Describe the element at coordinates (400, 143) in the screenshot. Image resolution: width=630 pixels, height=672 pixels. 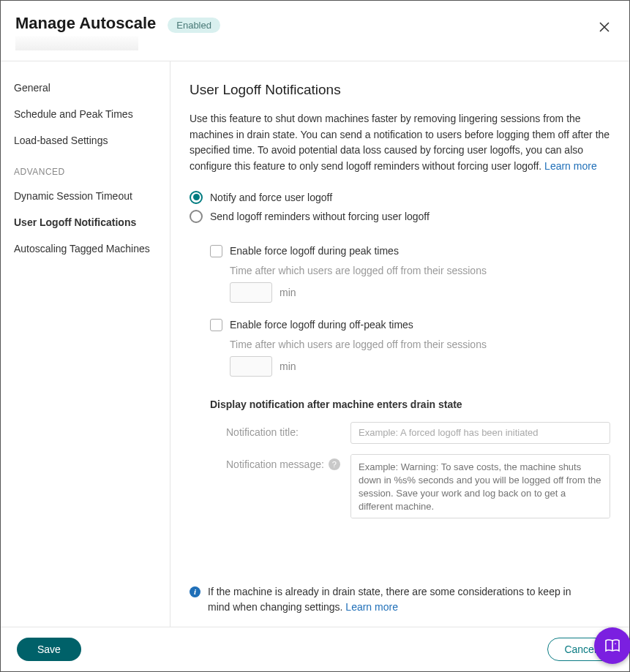
I see `content-description: Use this feature to shut down machines f…` at that location.